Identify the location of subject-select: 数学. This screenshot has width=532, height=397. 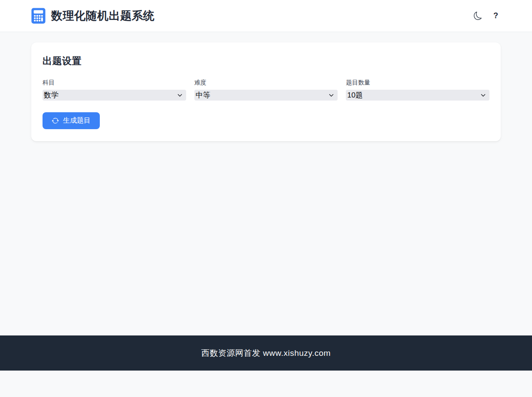
(115, 95).